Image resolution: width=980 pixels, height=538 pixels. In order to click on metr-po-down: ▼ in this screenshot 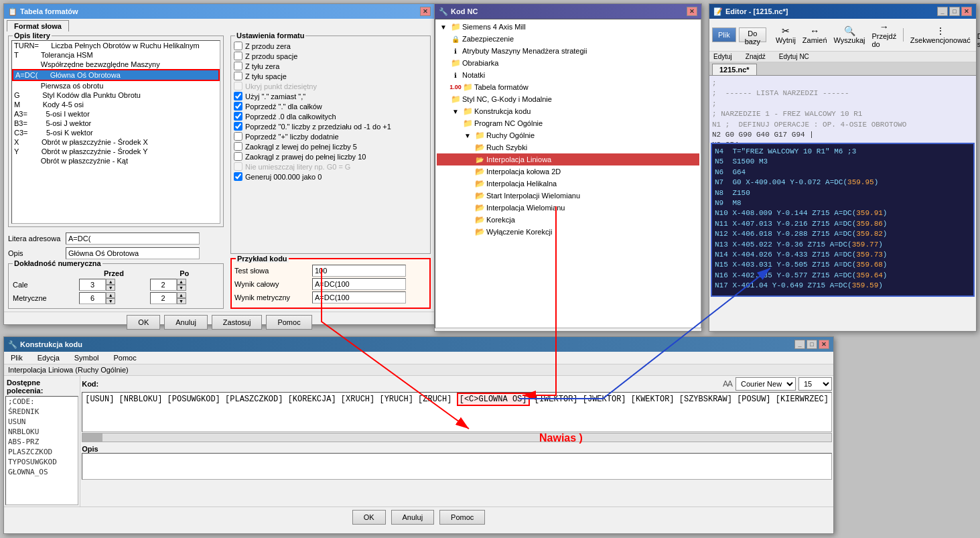, I will do `click(182, 301)`.